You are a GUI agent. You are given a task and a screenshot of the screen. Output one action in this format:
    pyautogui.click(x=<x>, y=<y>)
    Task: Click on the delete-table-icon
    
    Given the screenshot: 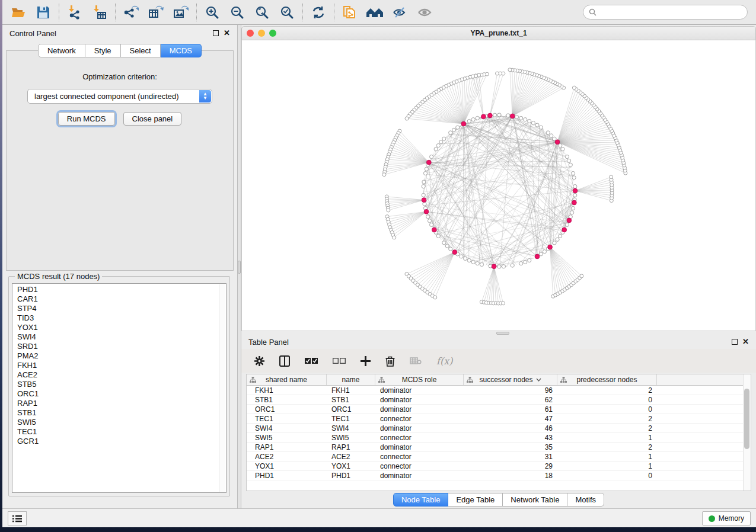 What is the action you would take?
    pyautogui.click(x=416, y=361)
    